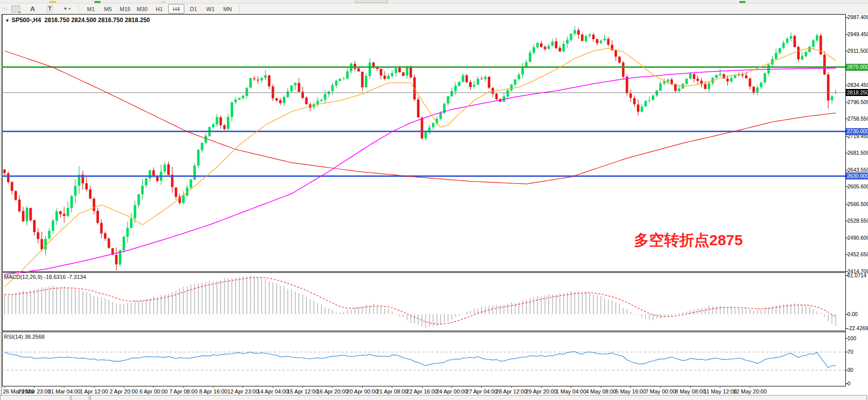 The height and width of the screenshot is (400, 868). Describe the element at coordinates (24, 337) in the screenshot. I see `rsi-indicator-label: RSI(14) 38.2568` at that location.